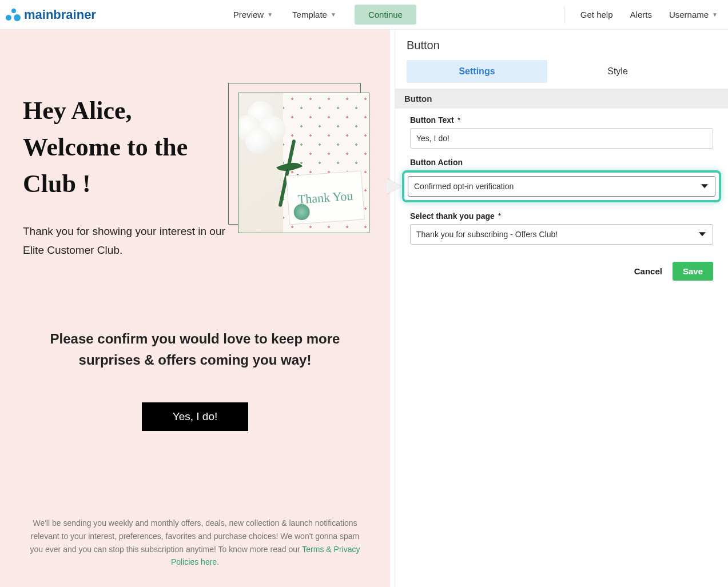  I want to click on tab-style-label: Style, so click(618, 71).